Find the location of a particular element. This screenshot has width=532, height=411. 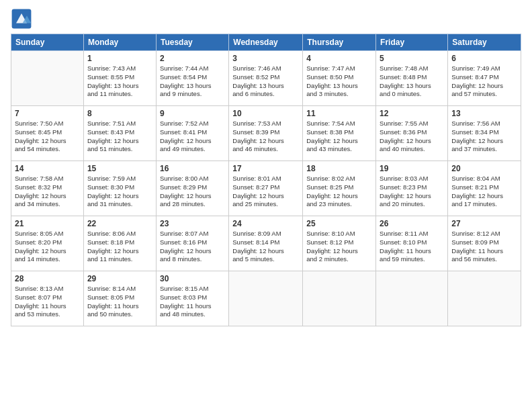

day-info: Sunrise: 8:07 AM Sunset: 8:16 PM Dayligh… is located at coordinates (192, 247).